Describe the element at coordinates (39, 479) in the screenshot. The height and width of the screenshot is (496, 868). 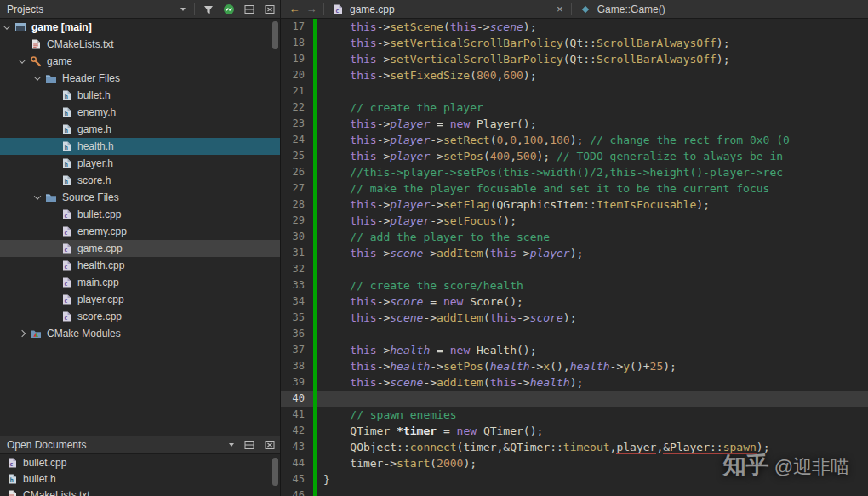
I see `open-document-label: bullet.h` at that location.